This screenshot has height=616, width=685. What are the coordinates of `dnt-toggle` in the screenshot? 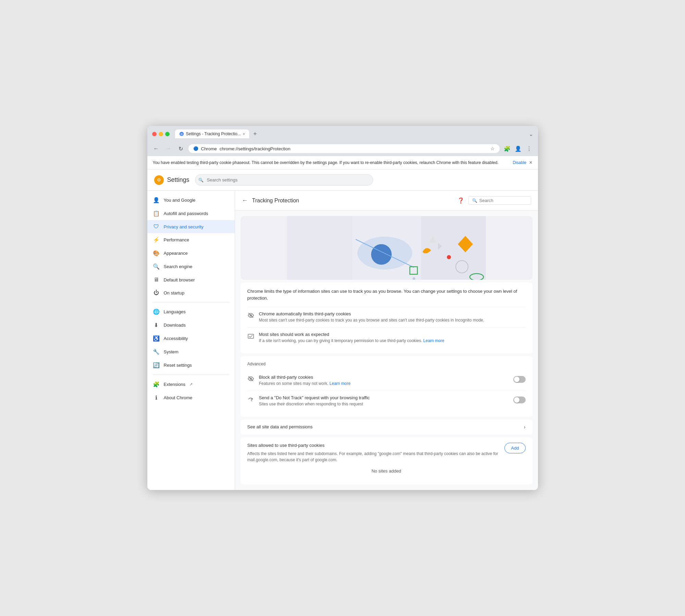 It's located at (519, 400).